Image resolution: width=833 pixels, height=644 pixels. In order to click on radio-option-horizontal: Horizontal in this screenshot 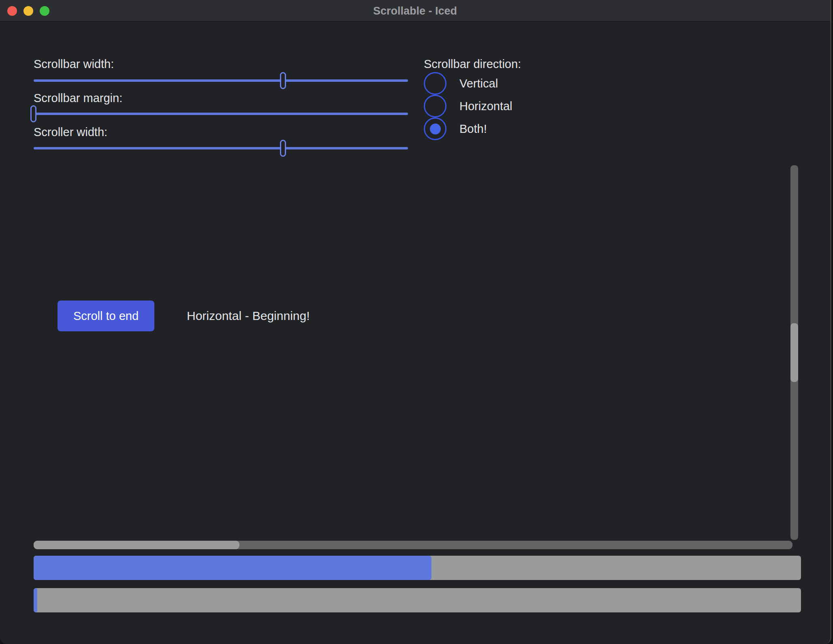, I will do `click(468, 106)`.